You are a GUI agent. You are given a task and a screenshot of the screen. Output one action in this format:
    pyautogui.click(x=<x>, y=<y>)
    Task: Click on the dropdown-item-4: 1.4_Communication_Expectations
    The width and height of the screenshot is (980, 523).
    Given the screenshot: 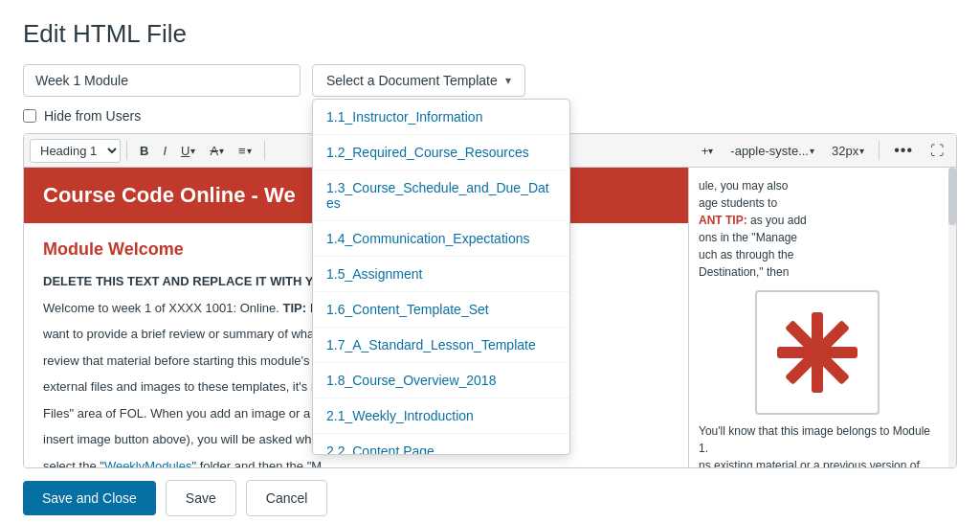 What is the action you would take?
    pyautogui.click(x=441, y=239)
    